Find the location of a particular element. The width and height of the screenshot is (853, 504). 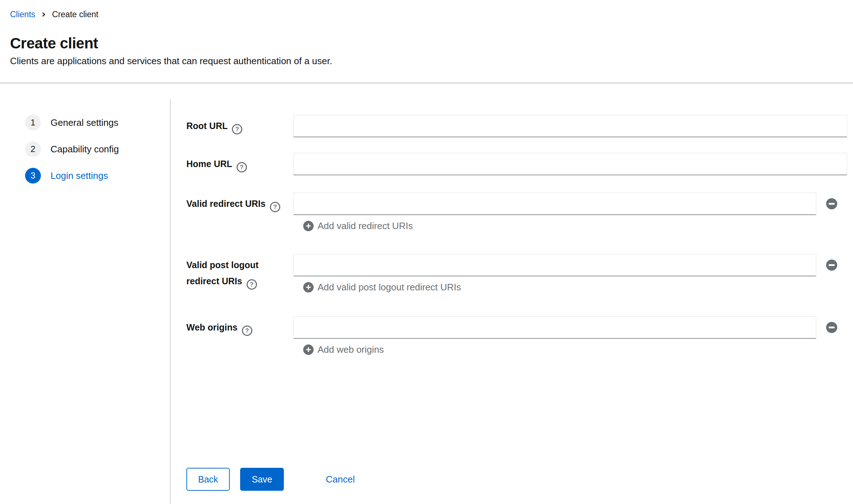

add-valid-post-logout-redirect-uris-link: + Add valid post logout redirect URIs is located at coordinates (575, 287).